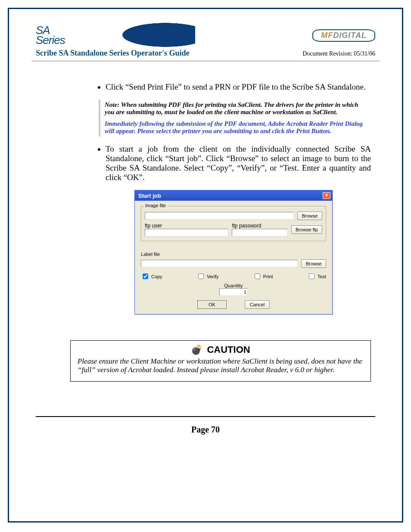 Image resolution: width=411 pixels, height=532 pixels. I want to click on logo-line2: Series, so click(50, 40).